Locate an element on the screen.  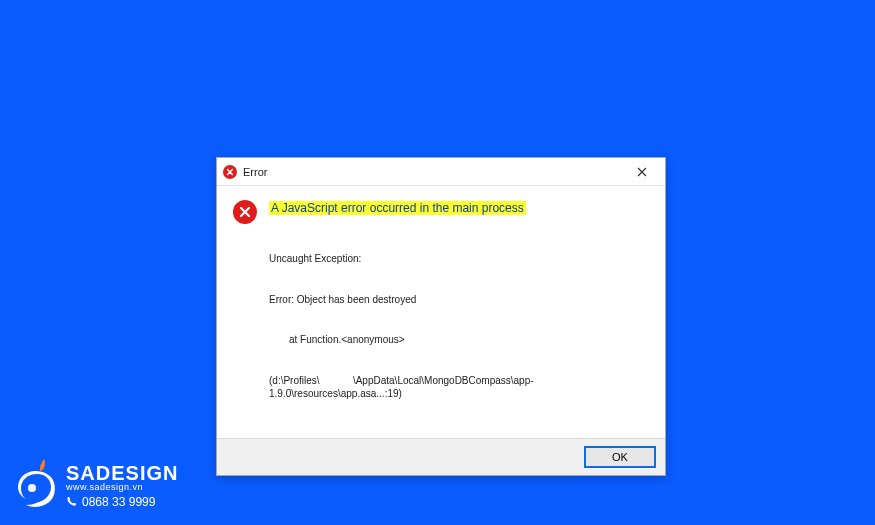
dialog-footer: OK is located at coordinates (441, 456).